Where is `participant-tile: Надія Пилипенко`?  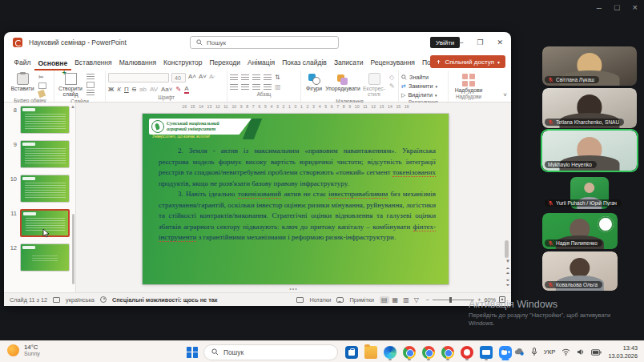 participant-tile: Надія Пилипенко is located at coordinates (580, 231).